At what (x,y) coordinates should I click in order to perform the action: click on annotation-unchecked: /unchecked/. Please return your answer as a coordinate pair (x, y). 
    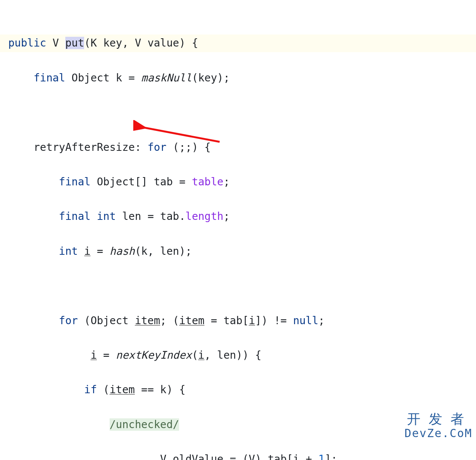
    Looking at the image, I should click on (144, 425).